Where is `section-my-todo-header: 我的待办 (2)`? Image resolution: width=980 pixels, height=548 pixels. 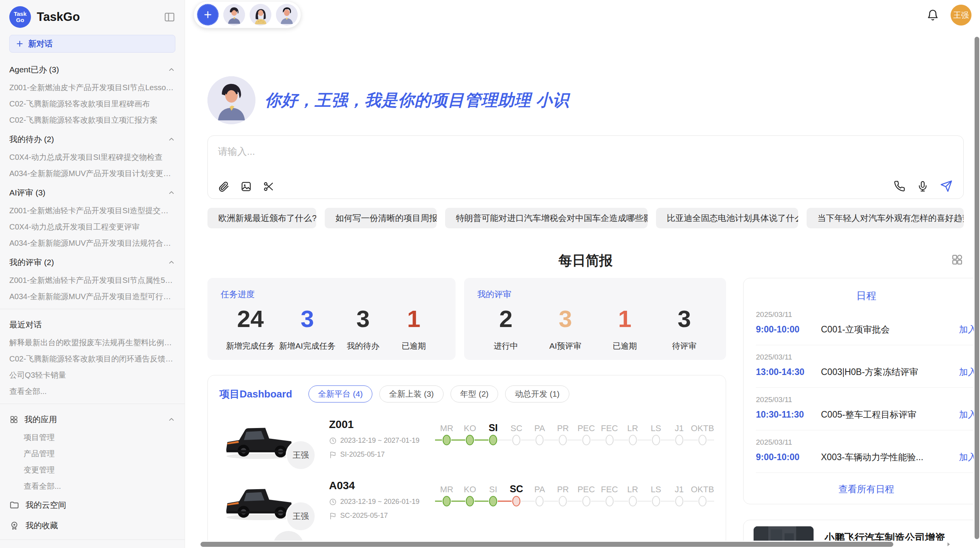
section-my-todo-header: 我的待办 (2) is located at coordinates (92, 139).